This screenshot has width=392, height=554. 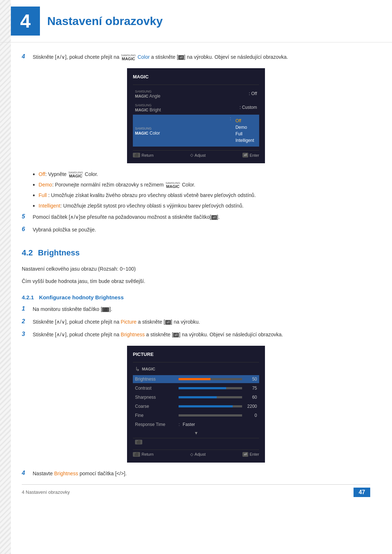 I want to click on subsection-421-number: 4.2.1, so click(x=28, y=297).